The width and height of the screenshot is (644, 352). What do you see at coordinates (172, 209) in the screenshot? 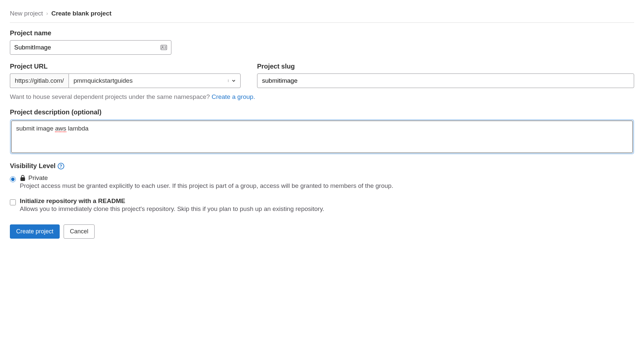
I see `readme-desc: Allows you to immediately clone this pro…` at bounding box center [172, 209].